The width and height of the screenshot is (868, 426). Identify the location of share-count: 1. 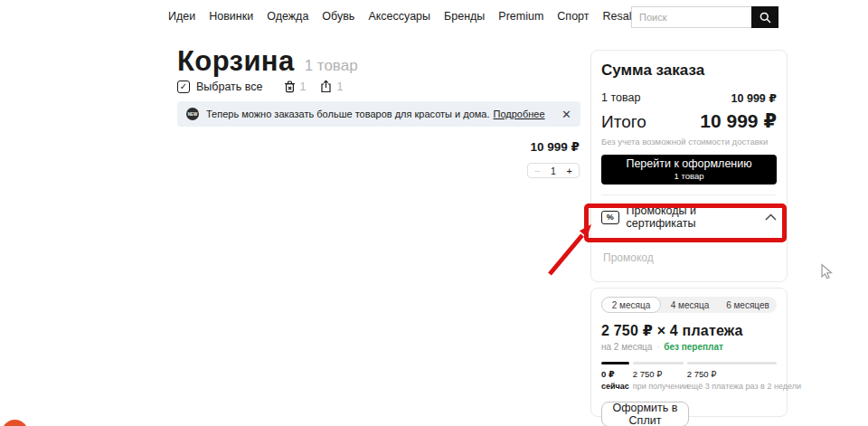
(340, 87).